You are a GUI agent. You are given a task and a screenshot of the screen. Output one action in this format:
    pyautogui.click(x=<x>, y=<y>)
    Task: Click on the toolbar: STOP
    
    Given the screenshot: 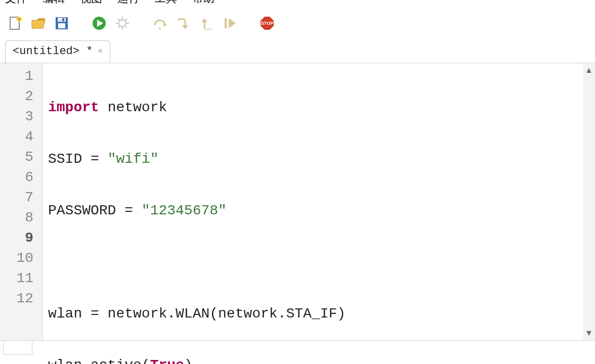 What is the action you would take?
    pyautogui.click(x=298, y=24)
    